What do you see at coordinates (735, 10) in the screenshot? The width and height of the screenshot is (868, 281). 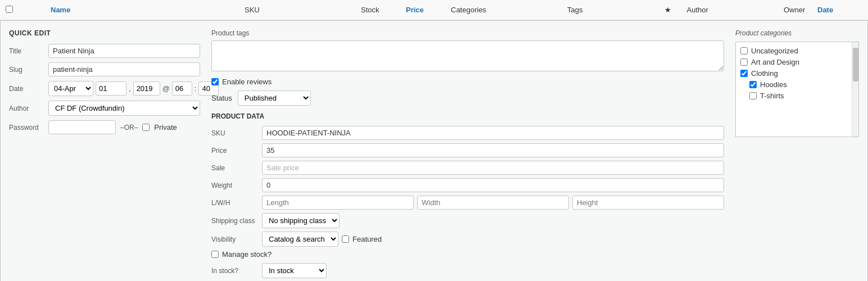 I see `col-author: Author` at bounding box center [735, 10].